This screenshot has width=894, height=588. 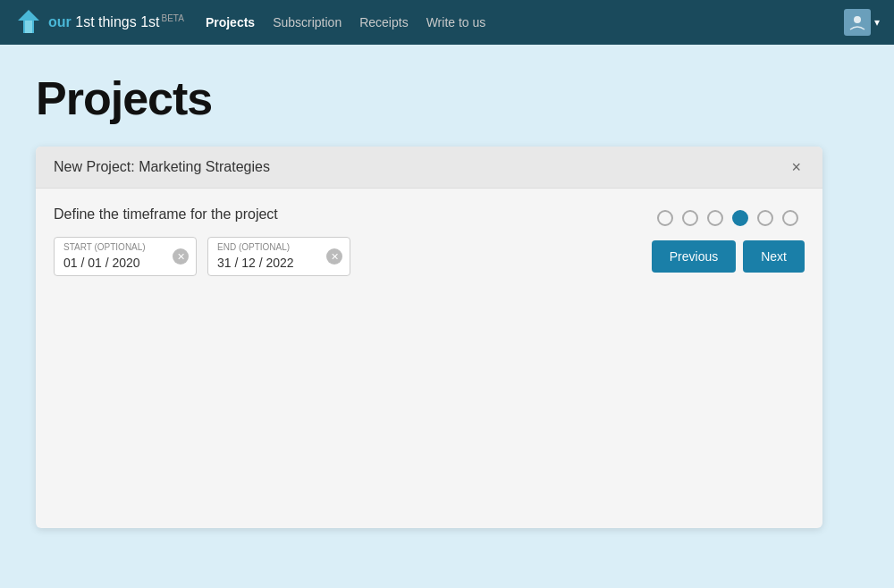 What do you see at coordinates (877, 22) in the screenshot?
I see `chevron-down-icon: ▾` at bounding box center [877, 22].